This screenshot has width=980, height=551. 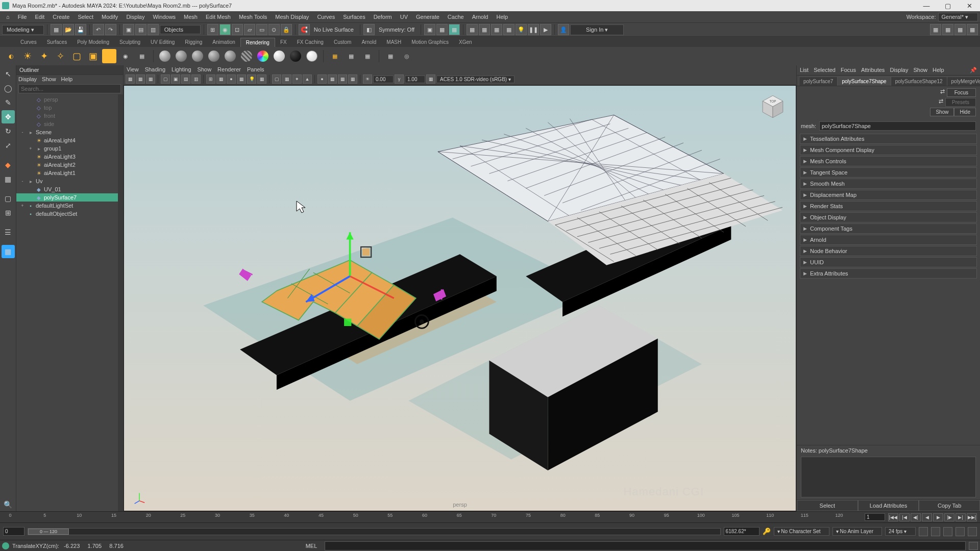 What do you see at coordinates (430, 30) in the screenshot?
I see `construction-history-icon: ▣` at bounding box center [430, 30].